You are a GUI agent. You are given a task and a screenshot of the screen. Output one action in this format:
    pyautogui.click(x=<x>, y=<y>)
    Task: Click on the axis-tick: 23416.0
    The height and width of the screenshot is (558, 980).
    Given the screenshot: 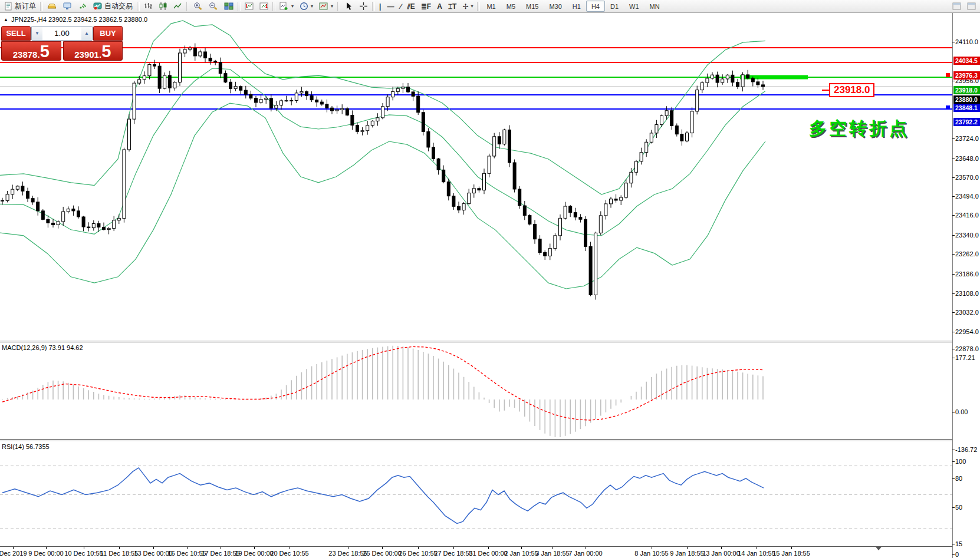 What is the action you would take?
    pyautogui.click(x=967, y=215)
    